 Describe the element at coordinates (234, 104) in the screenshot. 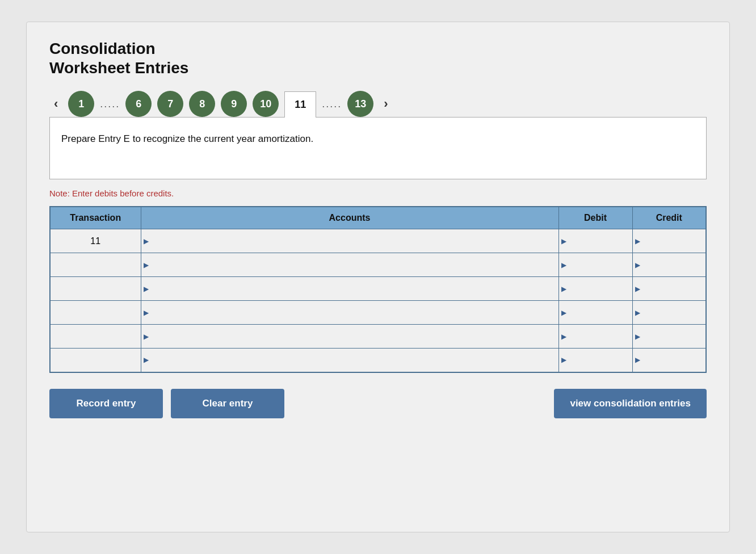

I see `page-9-button: 9` at that location.